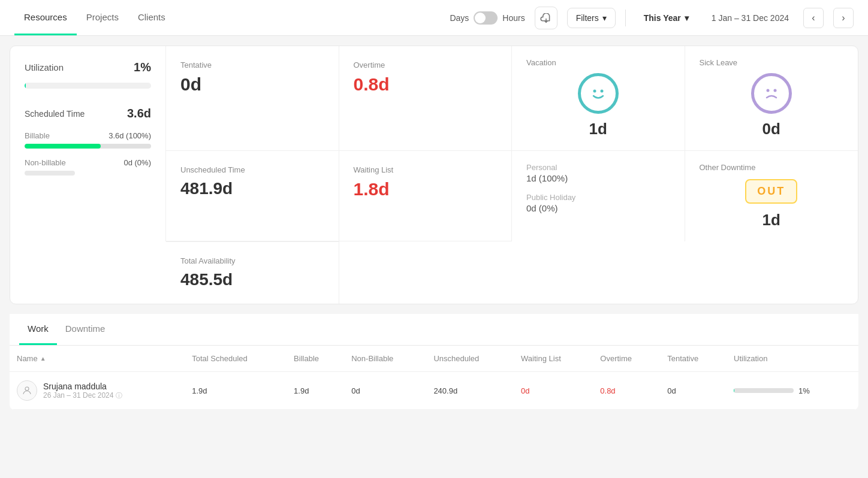 This screenshot has width=868, height=478. I want to click on resources-table: Name ▲ Total Scheduled Billable Non-Bill…, so click(434, 377).